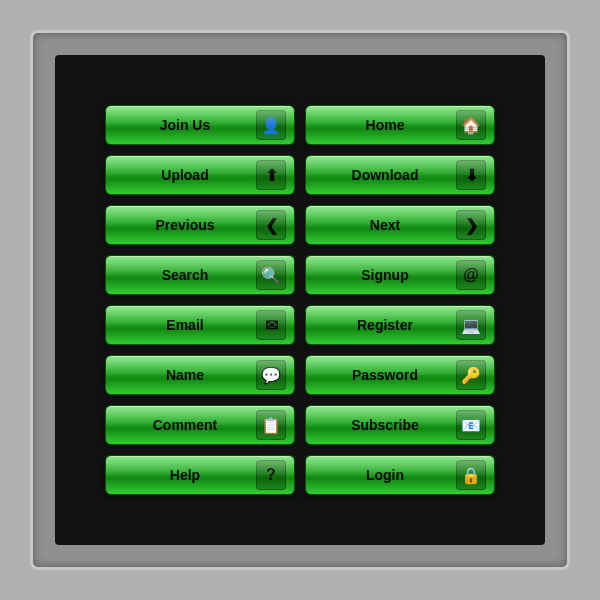 This screenshot has width=600, height=600. Describe the element at coordinates (385, 475) in the screenshot. I see `login-label: Login` at that location.